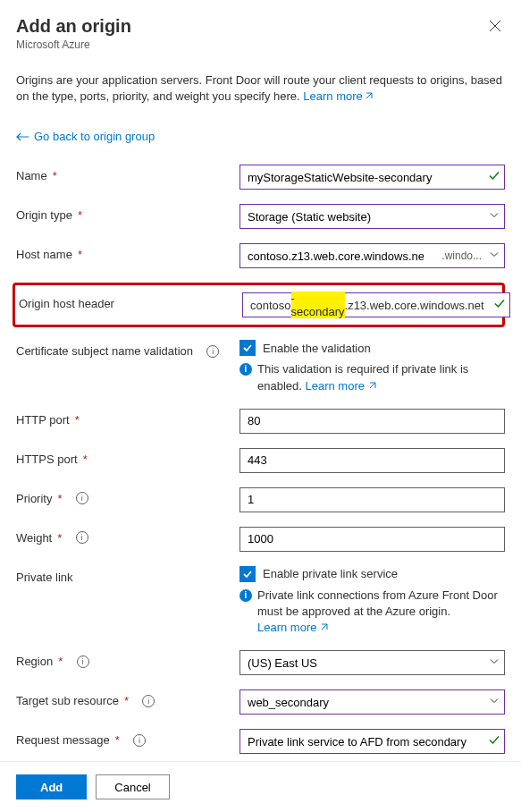  What do you see at coordinates (46, 460) in the screenshot?
I see `https-port-label: HTTPS port` at bounding box center [46, 460].